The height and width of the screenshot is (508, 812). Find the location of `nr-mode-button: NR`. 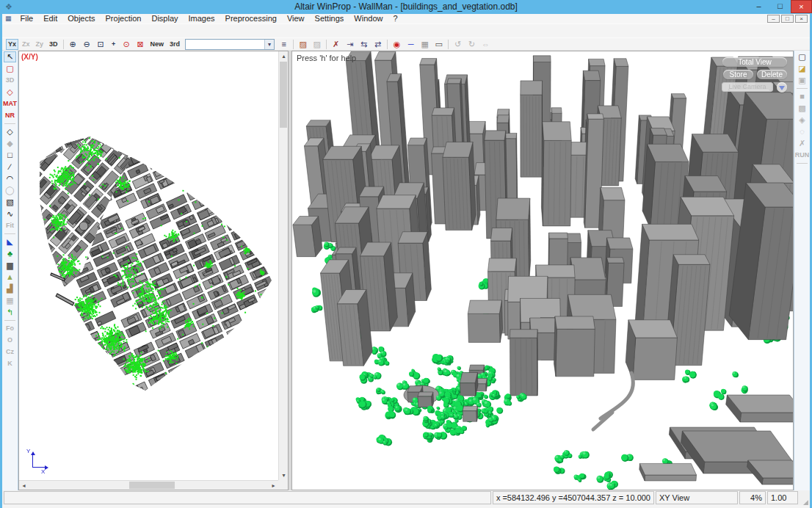

nr-mode-button: NR is located at coordinates (10, 116).